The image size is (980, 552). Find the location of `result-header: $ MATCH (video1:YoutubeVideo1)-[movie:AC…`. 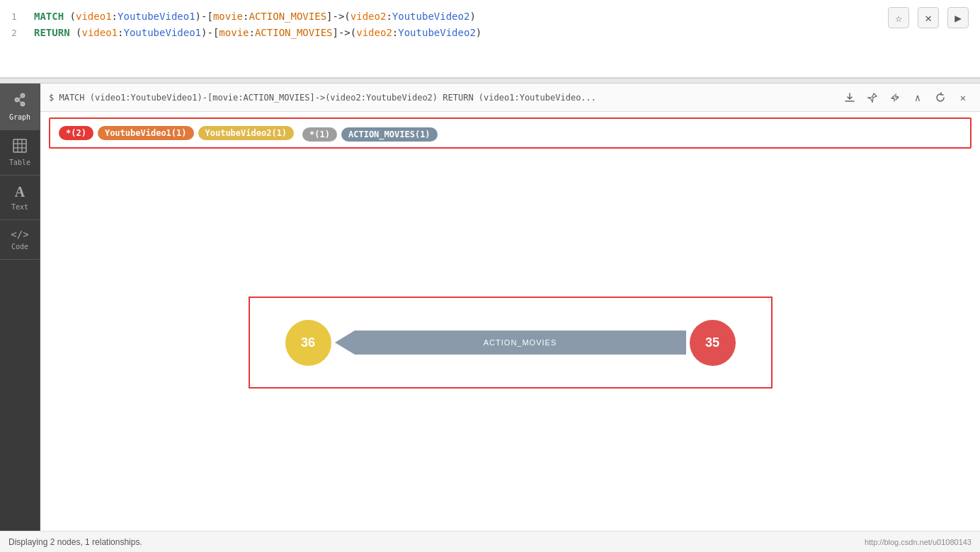

result-header: $ MATCH (video1:YoutubeVideo1)-[movie:AC… is located at coordinates (510, 98).